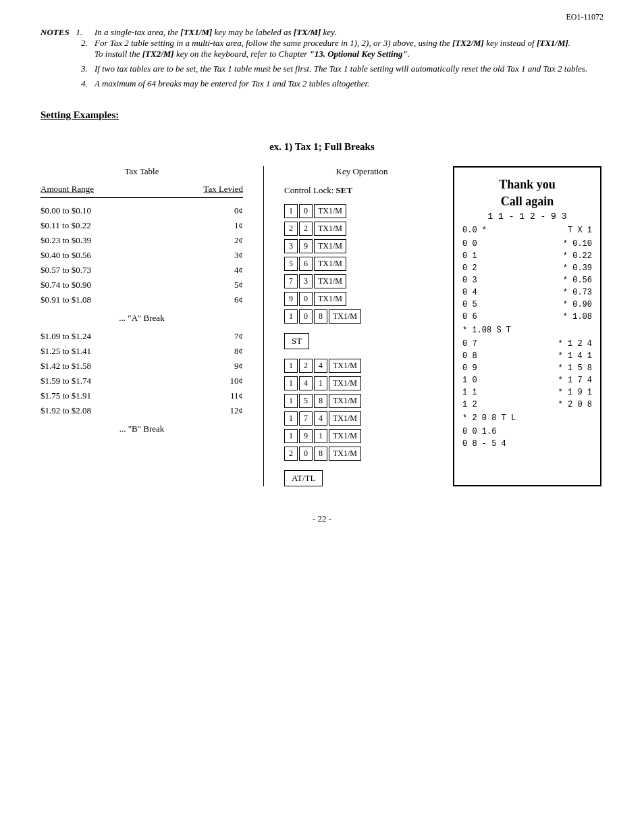 Image resolution: width=644 pixels, height=837 pixels. I want to click on receipt-footer2: 0 8 - 5 4, so click(527, 444).